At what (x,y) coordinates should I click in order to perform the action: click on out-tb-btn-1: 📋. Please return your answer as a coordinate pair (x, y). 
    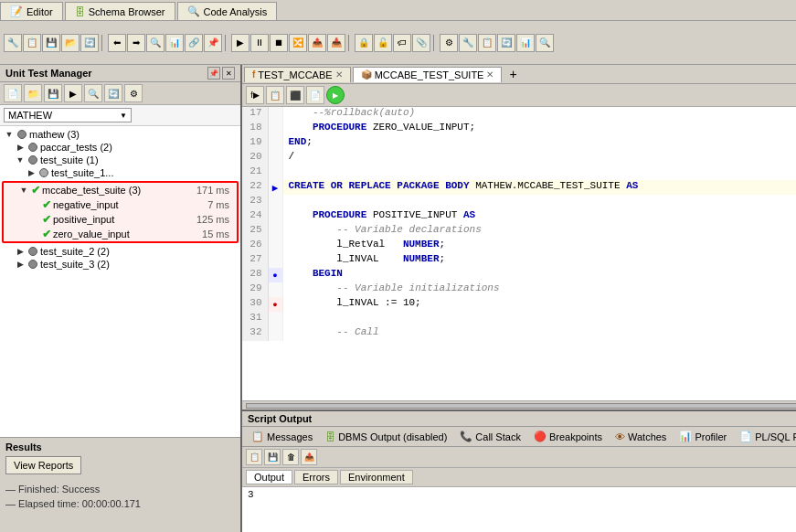
    Looking at the image, I should click on (254, 457).